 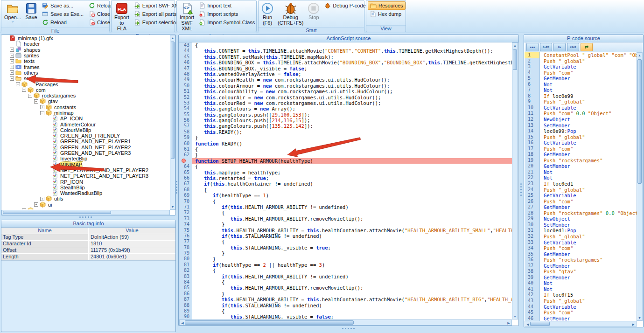 What do you see at coordinates (355, 294) in the screenshot?
I see `code-line-86: }` at bounding box center [355, 294].